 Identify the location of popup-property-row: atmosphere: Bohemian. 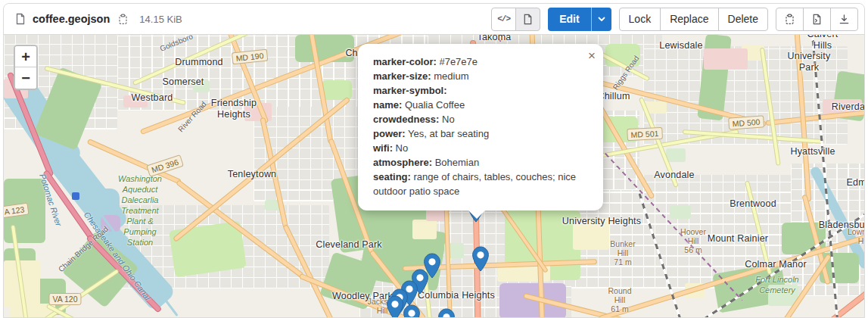
(481, 162).